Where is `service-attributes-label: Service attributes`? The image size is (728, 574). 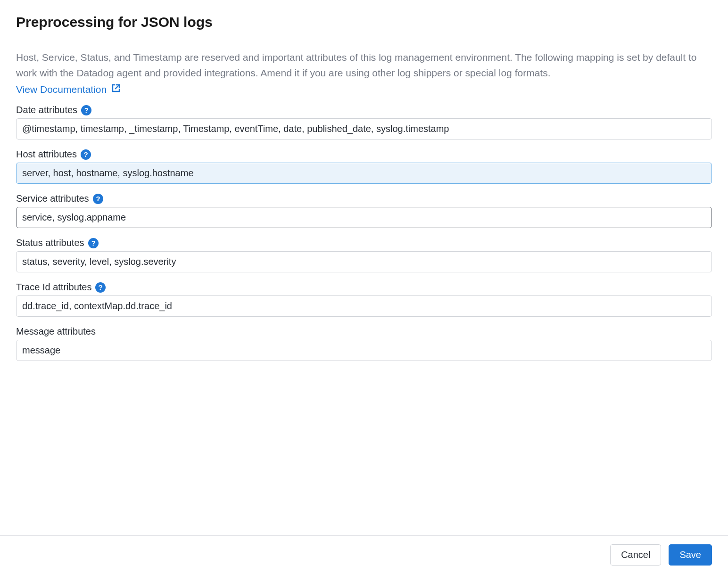 service-attributes-label: Service attributes is located at coordinates (53, 199).